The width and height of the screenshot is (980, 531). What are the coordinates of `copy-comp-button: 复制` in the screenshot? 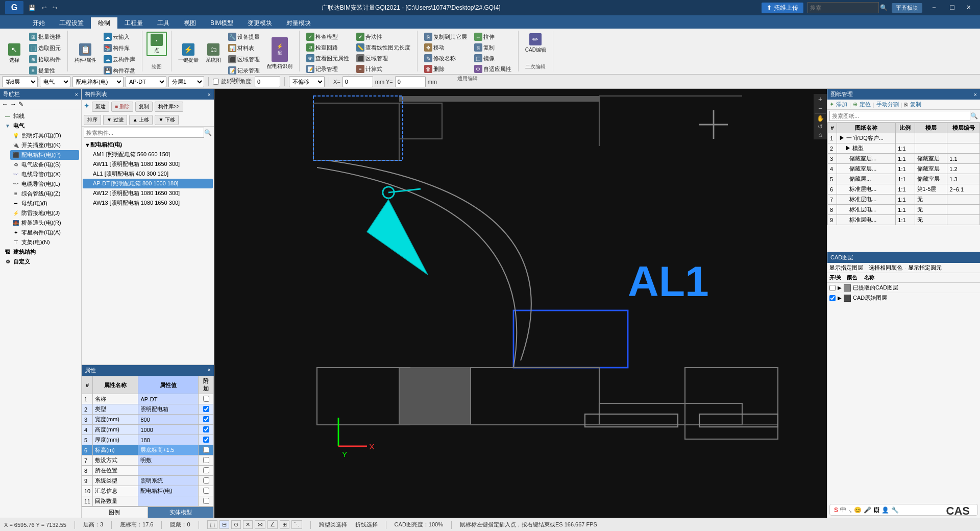 It's located at (144, 107).